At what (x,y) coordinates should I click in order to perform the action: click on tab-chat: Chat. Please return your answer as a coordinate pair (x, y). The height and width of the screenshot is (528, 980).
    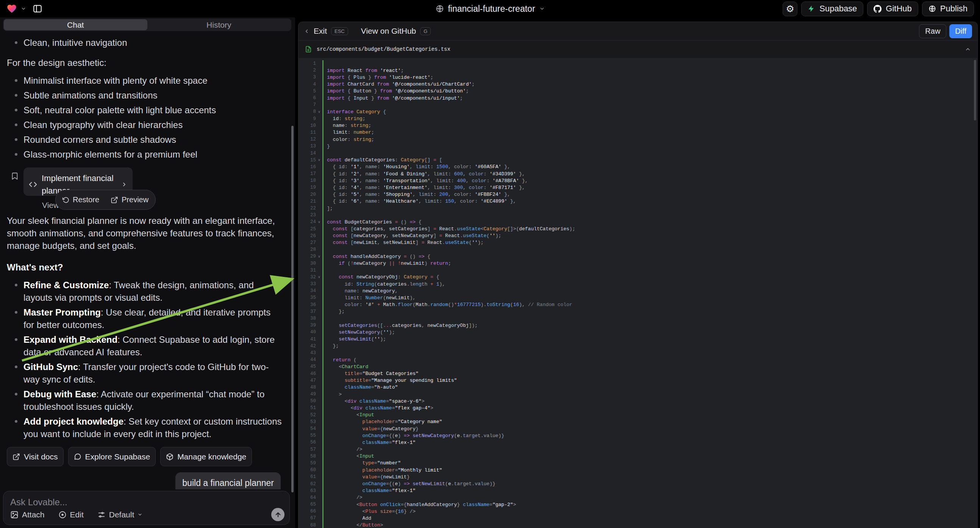
    Looking at the image, I should click on (75, 25).